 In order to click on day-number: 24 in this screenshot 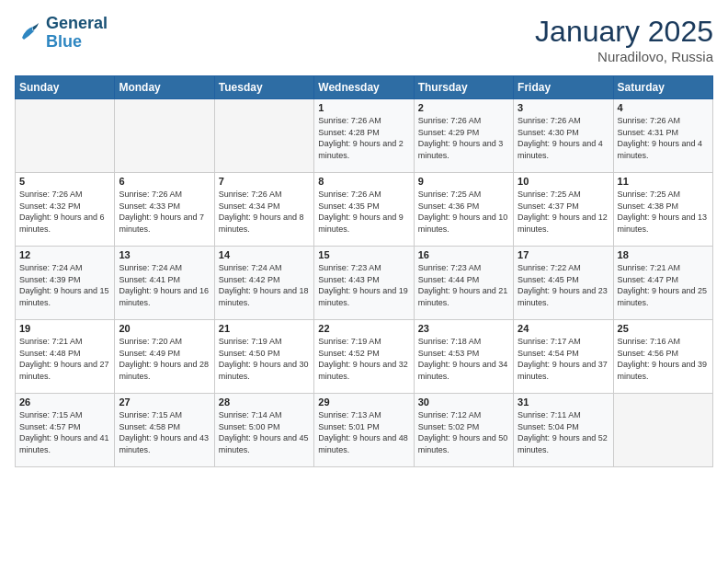, I will do `click(563, 328)`.